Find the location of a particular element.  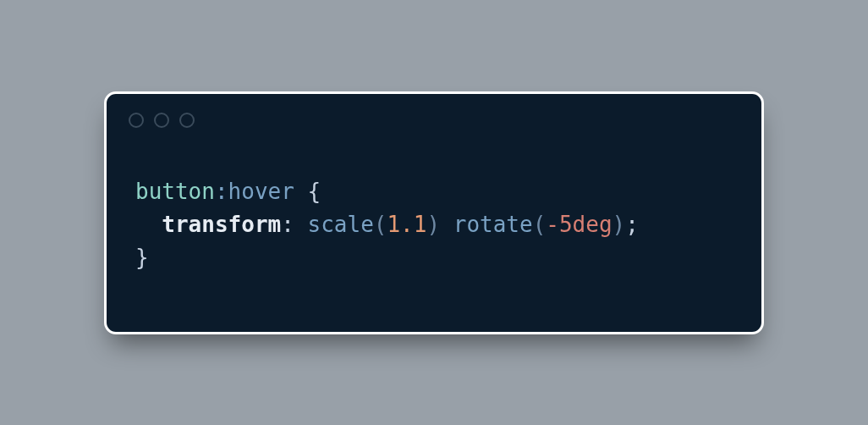

window-titlebar is located at coordinates (434, 111).